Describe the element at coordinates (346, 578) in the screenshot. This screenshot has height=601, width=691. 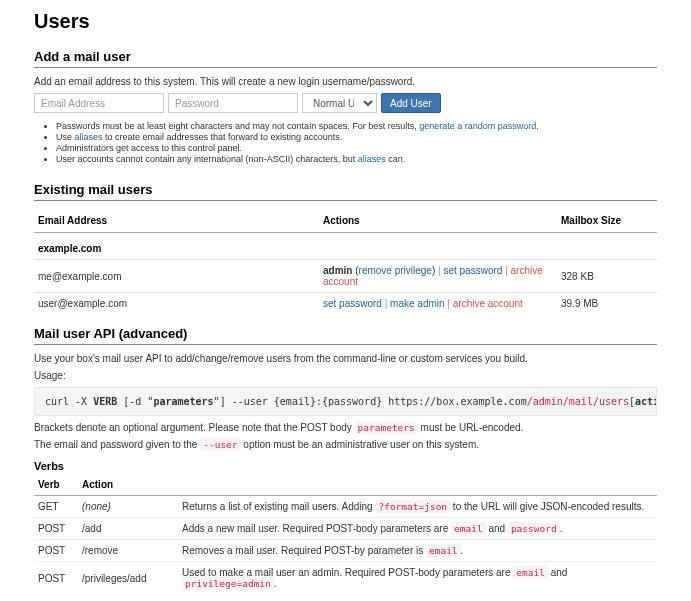
I see `verb-row: POST/privileges/addUsed to make a mail u…` at that location.